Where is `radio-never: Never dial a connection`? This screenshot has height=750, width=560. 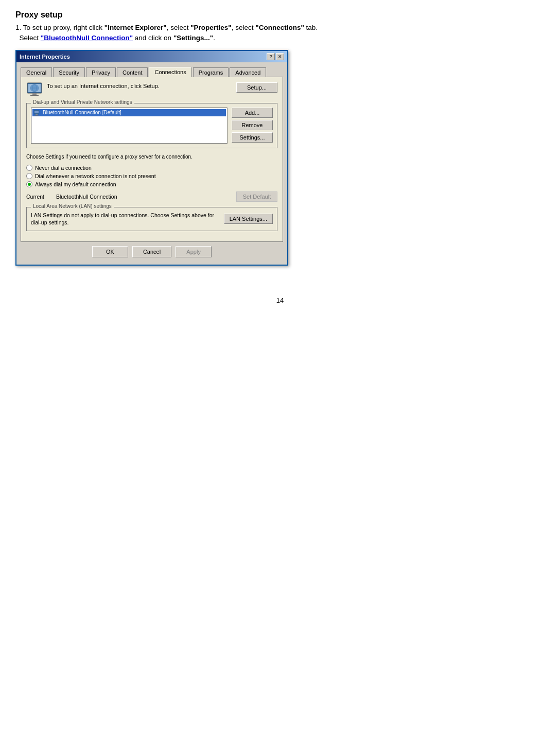 radio-never: Never dial a connection is located at coordinates (152, 168).